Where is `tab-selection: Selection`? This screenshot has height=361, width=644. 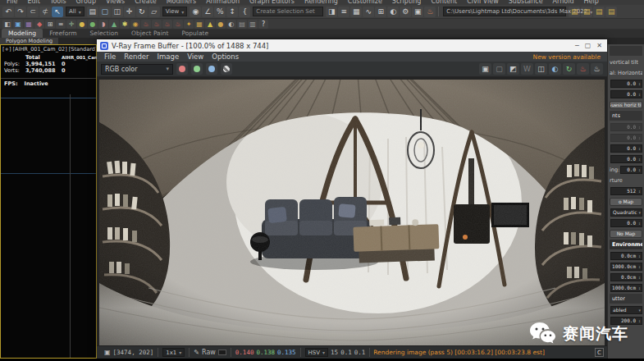 tab-selection: Selection is located at coordinates (105, 33).